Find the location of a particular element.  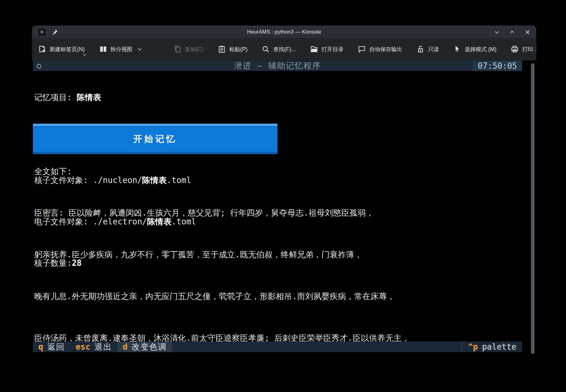

search-icon is located at coordinates (266, 49).